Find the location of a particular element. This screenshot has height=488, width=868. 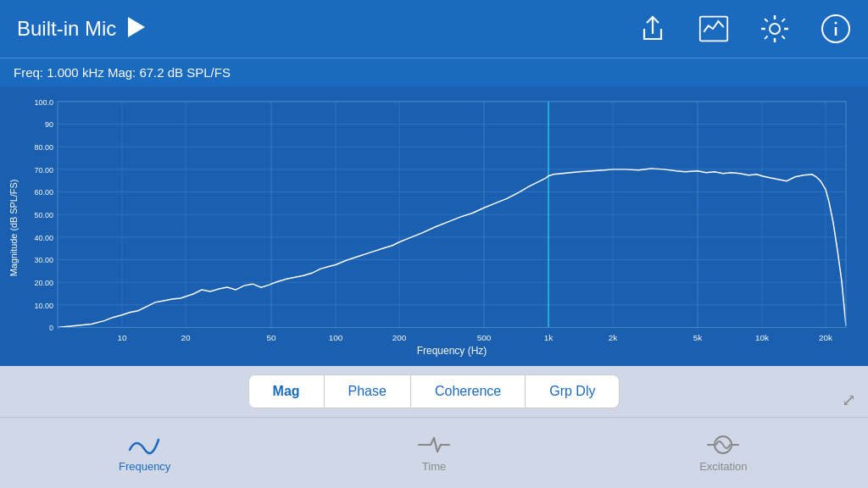

svg-text: 90 is located at coordinates (49, 125).